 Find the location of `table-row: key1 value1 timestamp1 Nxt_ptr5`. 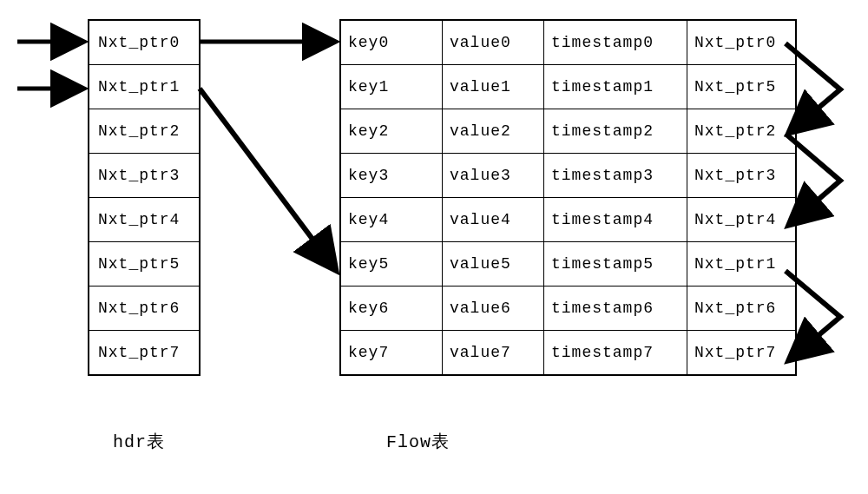

table-row: key1 value1 timestamp1 Nxt_ptr5 is located at coordinates (568, 87).